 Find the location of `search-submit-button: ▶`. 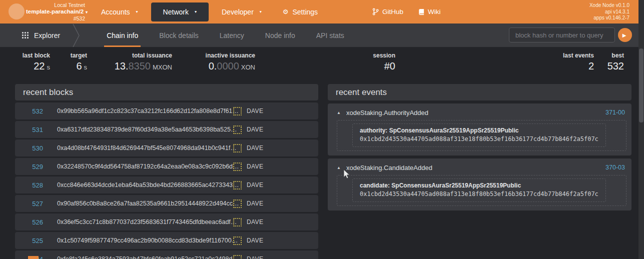

search-submit-button: ▶ is located at coordinates (625, 35).